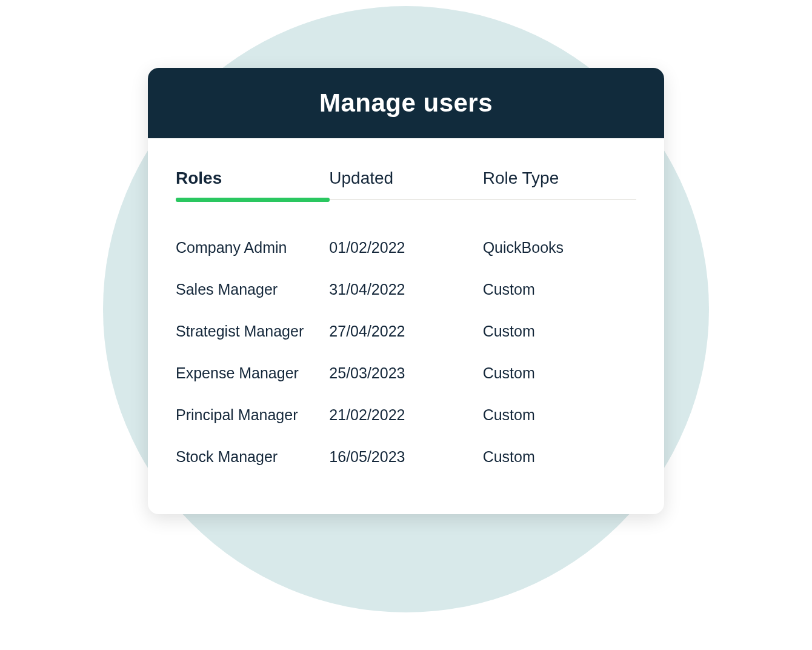 Image resolution: width=812 pixels, height=650 pixels. I want to click on card-header: Manage users, so click(406, 103).